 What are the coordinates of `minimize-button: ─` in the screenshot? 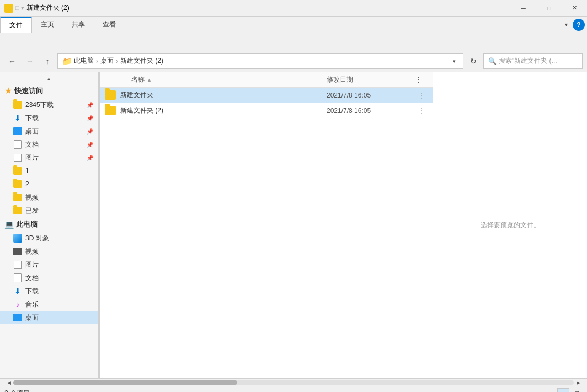 It's located at (524, 8).